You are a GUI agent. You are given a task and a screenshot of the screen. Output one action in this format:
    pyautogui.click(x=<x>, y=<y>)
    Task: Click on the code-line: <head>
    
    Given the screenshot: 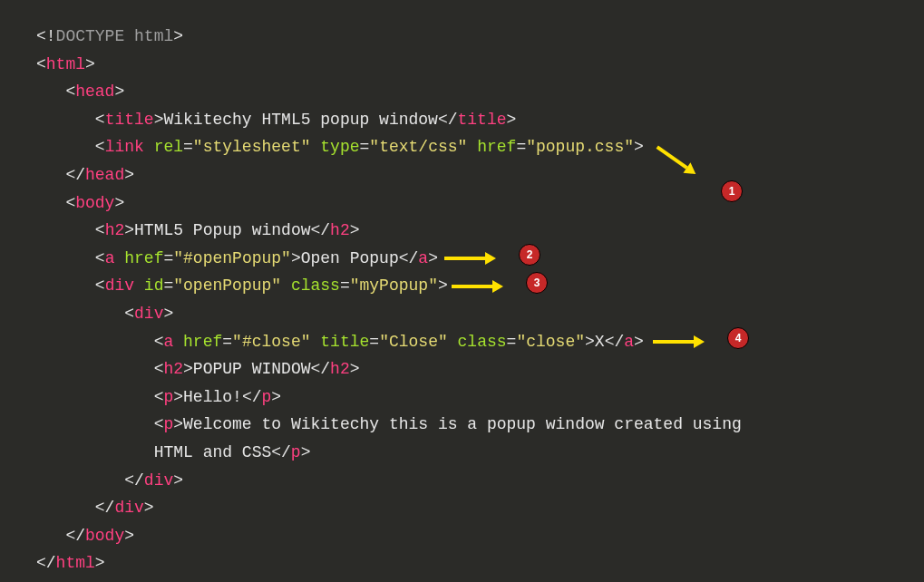 What is the action you would take?
    pyautogui.click(x=94, y=92)
    